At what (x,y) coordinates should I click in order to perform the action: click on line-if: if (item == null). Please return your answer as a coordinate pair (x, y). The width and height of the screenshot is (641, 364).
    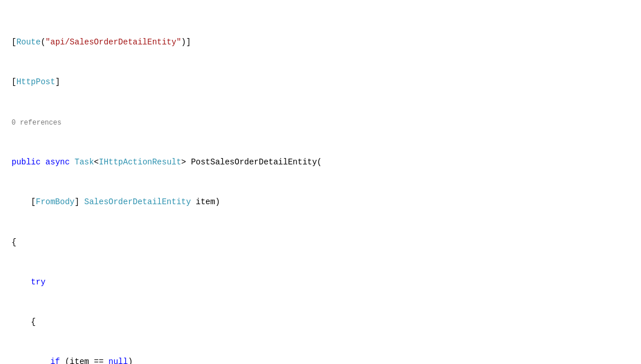
    Looking at the image, I should click on (321, 360).